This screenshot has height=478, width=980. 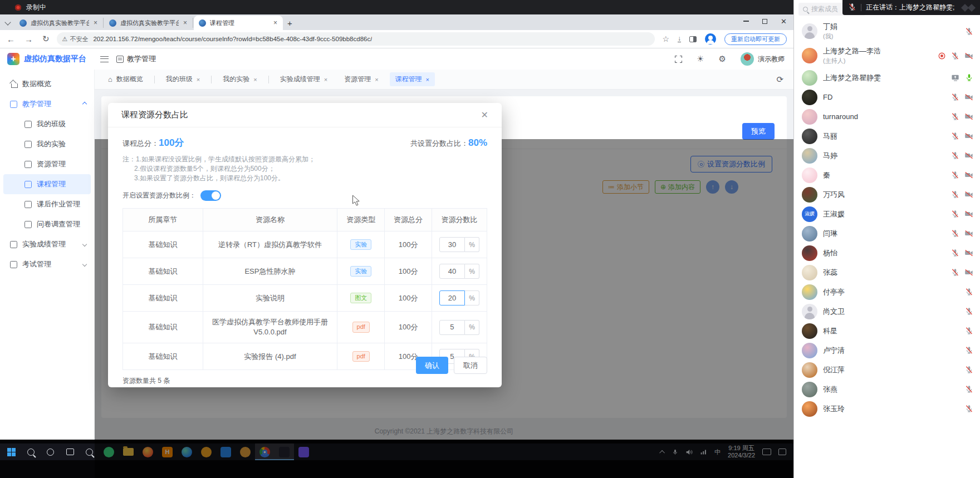 I want to click on participant-row: 马丽, so click(x=887, y=136).